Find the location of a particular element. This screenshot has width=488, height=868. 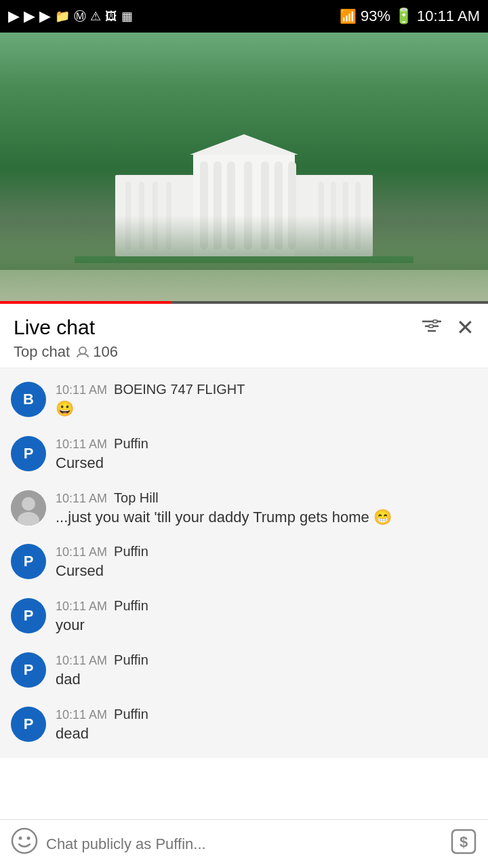

chat-header-top: Live chat ✕ is located at coordinates (244, 328).